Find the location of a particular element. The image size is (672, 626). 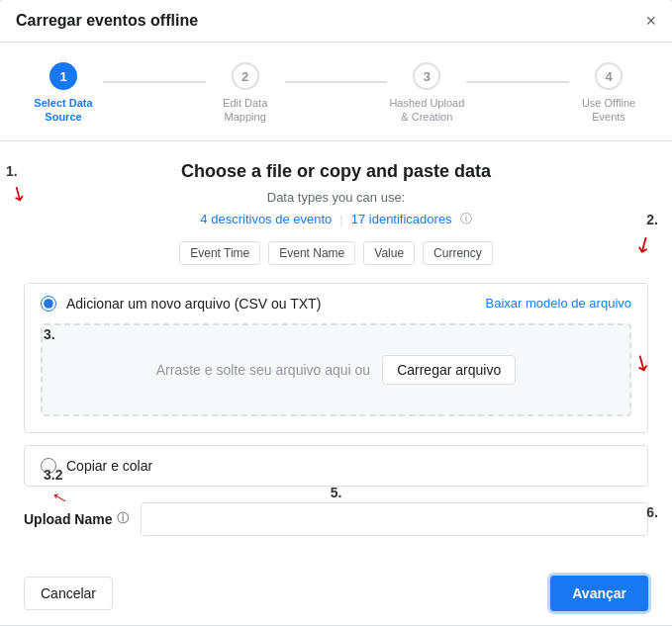

annotation-3: 3. is located at coordinates (49, 334).